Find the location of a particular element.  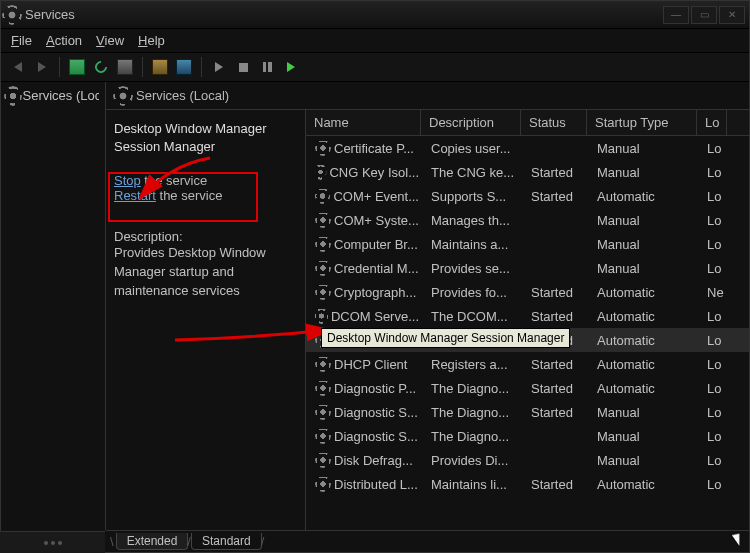

tree-root-label: Services (Local) is located at coordinates (62, 96).